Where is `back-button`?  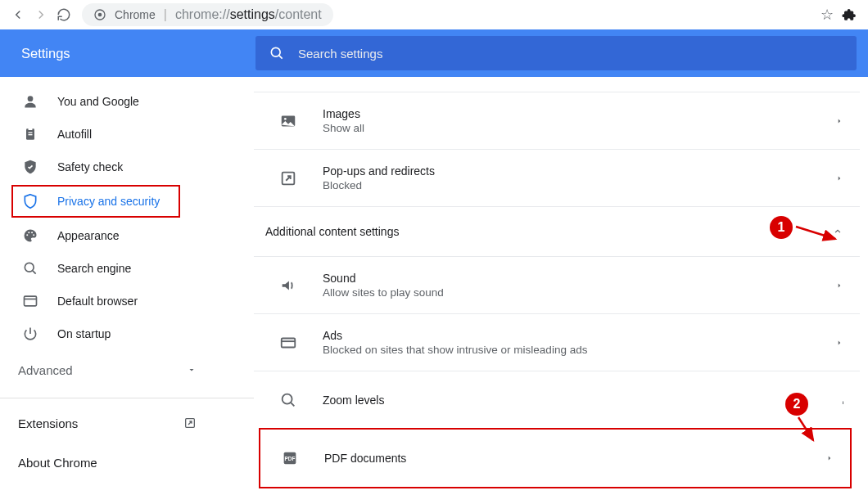 back-button is located at coordinates (18, 15).